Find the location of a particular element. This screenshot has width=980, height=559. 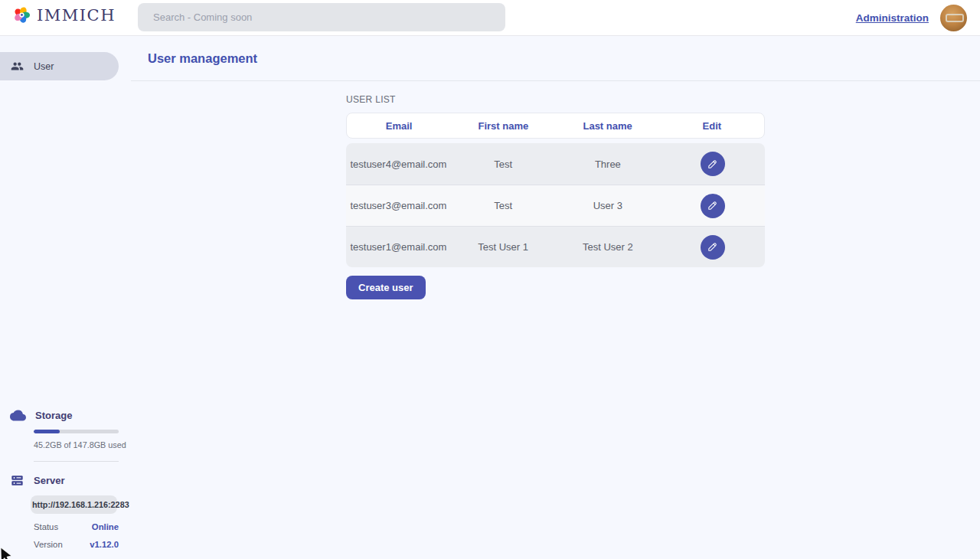

sidebar-item-user-label: User is located at coordinates (44, 67).